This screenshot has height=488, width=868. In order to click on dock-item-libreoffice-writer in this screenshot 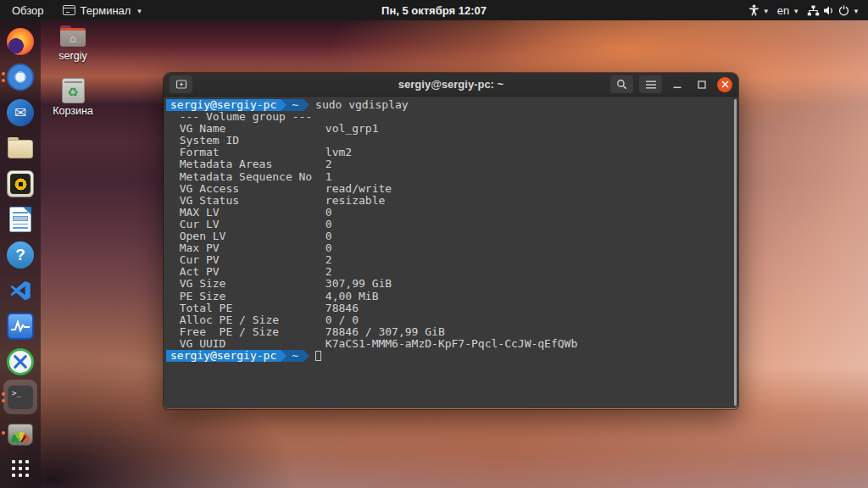, I will do `click(20, 219)`.